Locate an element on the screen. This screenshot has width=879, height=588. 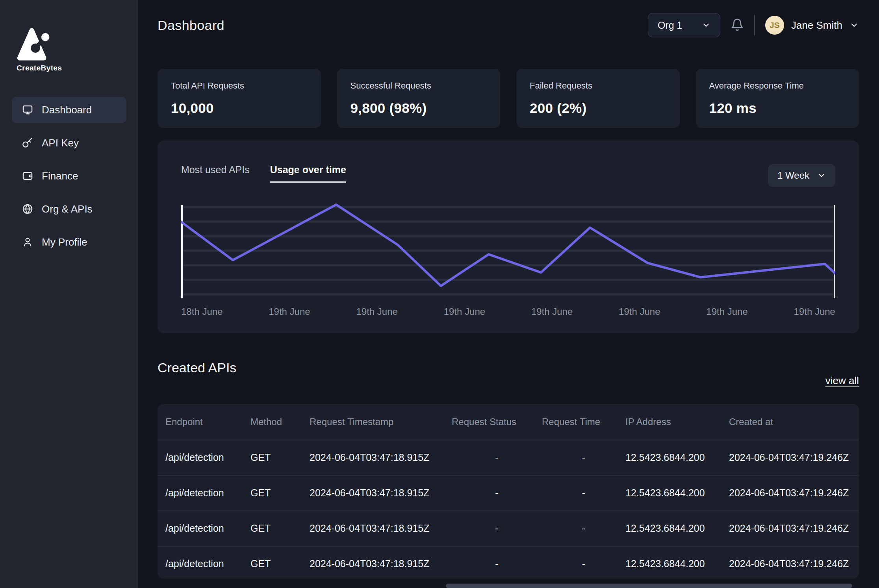
stat-label: Total API Requests is located at coordinates (239, 86).